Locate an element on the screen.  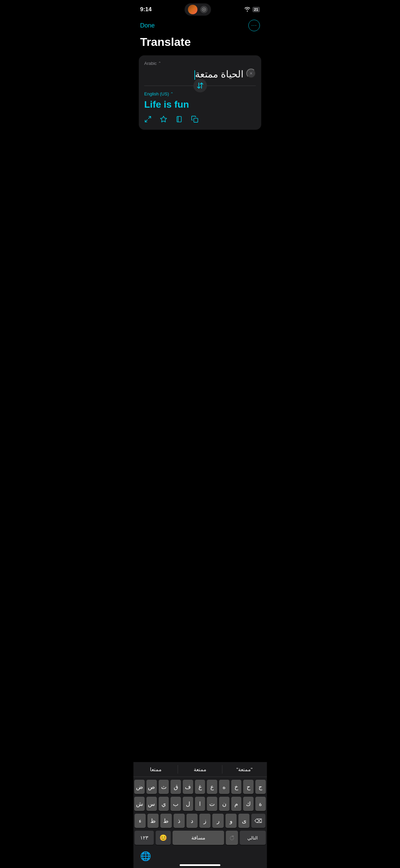
copy-button is located at coordinates (195, 119).